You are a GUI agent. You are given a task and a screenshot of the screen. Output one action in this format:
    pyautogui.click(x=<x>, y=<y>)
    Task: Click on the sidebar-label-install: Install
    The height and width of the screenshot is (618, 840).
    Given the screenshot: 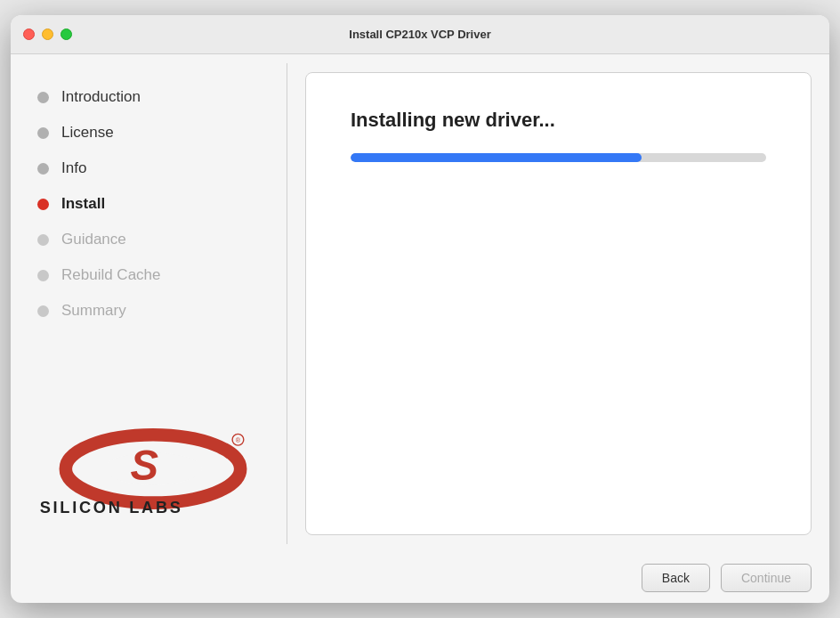 What is the action you would take?
    pyautogui.click(x=84, y=204)
    